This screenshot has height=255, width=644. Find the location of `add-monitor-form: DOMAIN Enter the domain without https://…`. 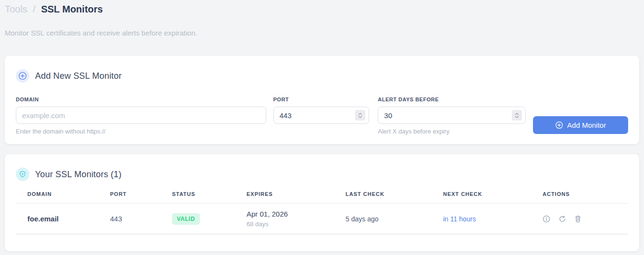

add-monitor-form: DOMAIN Enter the domain without https://… is located at coordinates (322, 116).